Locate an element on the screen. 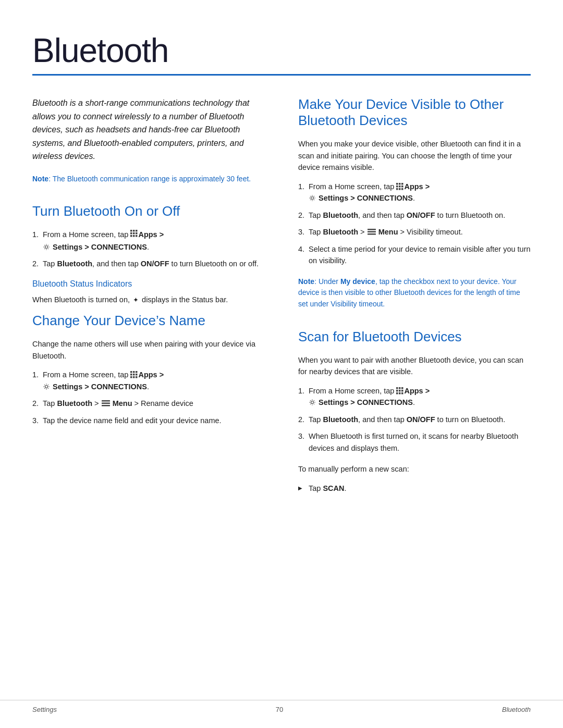 The image size is (563, 728). change-step-2: 2. Tap Bluetooth > Menu > Rename device is located at coordinates (150, 403).